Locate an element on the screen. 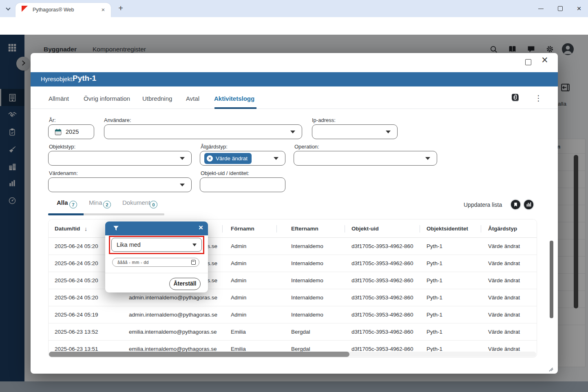 This screenshot has width=588, height=392. attachment-icon is located at coordinates (515, 97).